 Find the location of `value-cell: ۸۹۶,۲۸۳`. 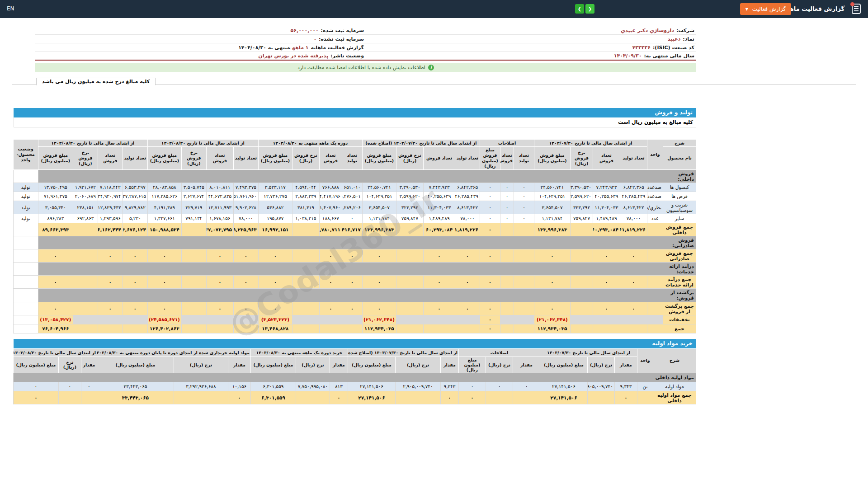

value-cell: ۸۹۶,۲۸۳ is located at coordinates (55, 218).